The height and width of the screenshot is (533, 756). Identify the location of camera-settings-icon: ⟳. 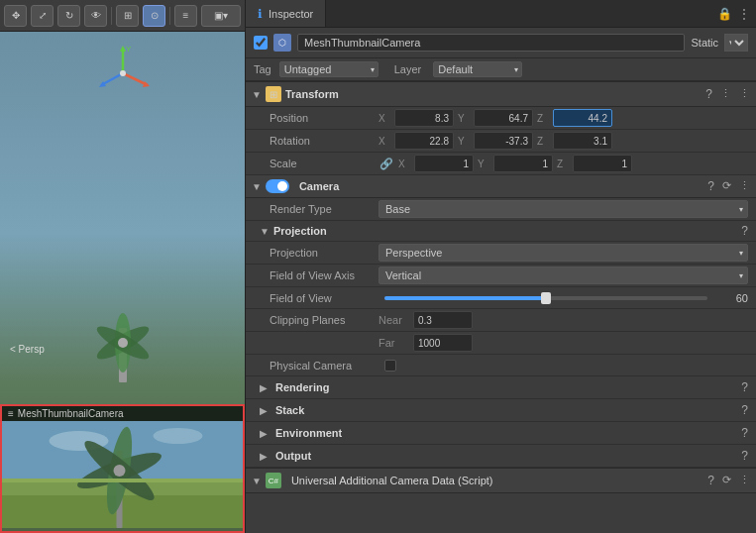
(727, 186).